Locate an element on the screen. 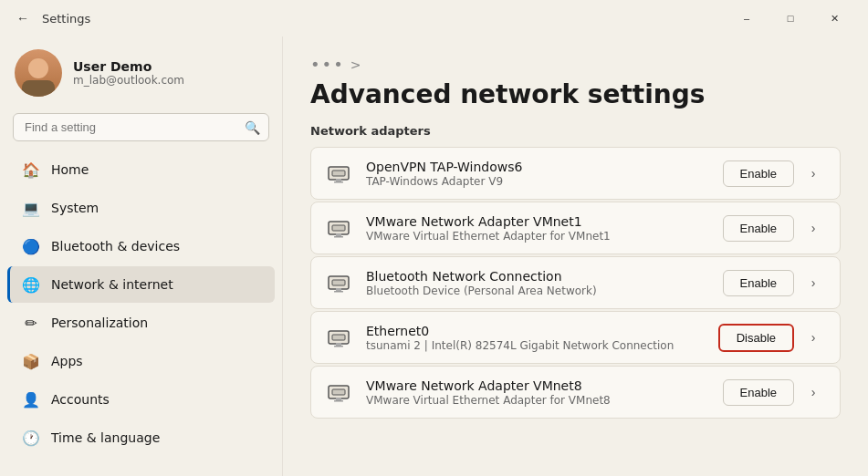 Image resolution: width=868 pixels, height=476 pixels. sidebar-item-bluetooth: 🔵 Bluetooth & devices is located at coordinates (141, 246).